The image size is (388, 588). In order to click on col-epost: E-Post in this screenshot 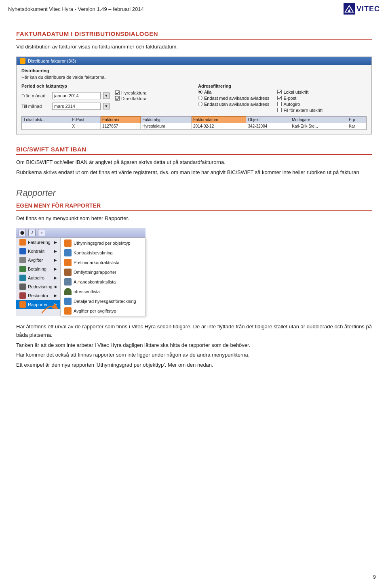, I will do `click(86, 120)`.